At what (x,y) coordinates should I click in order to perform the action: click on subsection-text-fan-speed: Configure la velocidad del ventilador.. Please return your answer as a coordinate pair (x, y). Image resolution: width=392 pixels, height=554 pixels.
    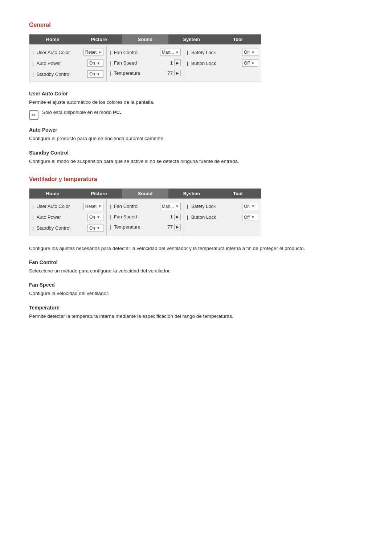
    Looking at the image, I should click on (196, 294).